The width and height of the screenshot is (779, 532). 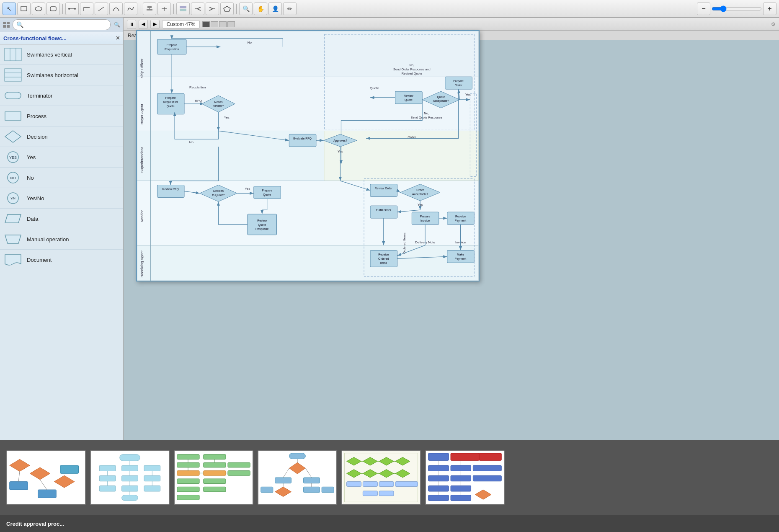 What do you see at coordinates (39, 96) in the screenshot?
I see `terminator-label: Terminator` at bounding box center [39, 96].